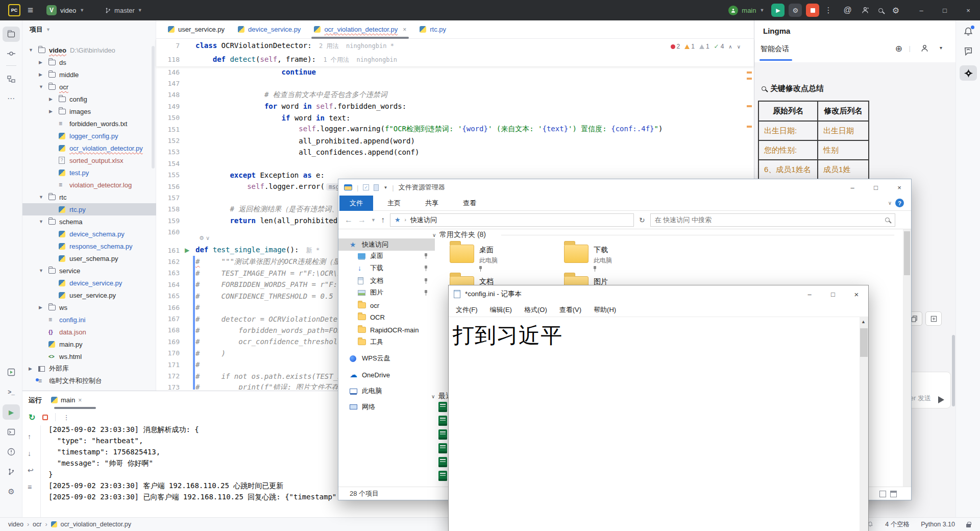 The width and height of the screenshot is (980, 531). I want to click on console-output: [2025-09-02 23:03:30] 消息解析成功: { "type": …, so click(203, 463).